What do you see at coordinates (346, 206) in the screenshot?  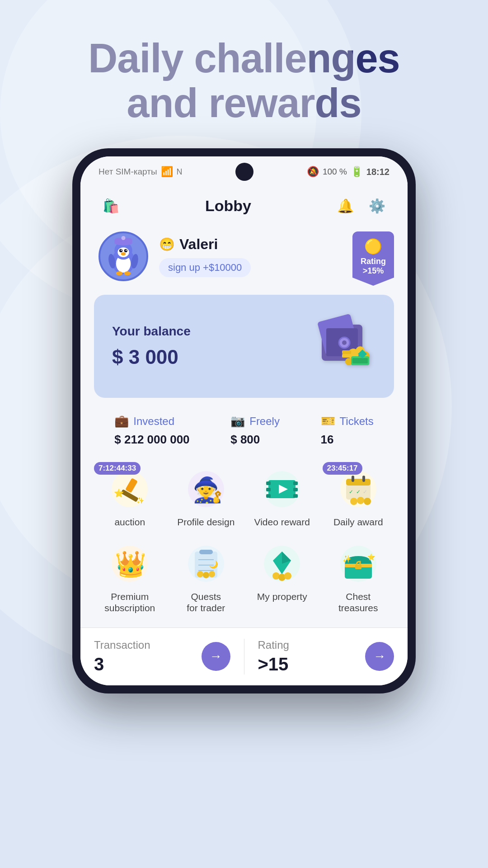 I see `notification-button: 🔔` at bounding box center [346, 206].